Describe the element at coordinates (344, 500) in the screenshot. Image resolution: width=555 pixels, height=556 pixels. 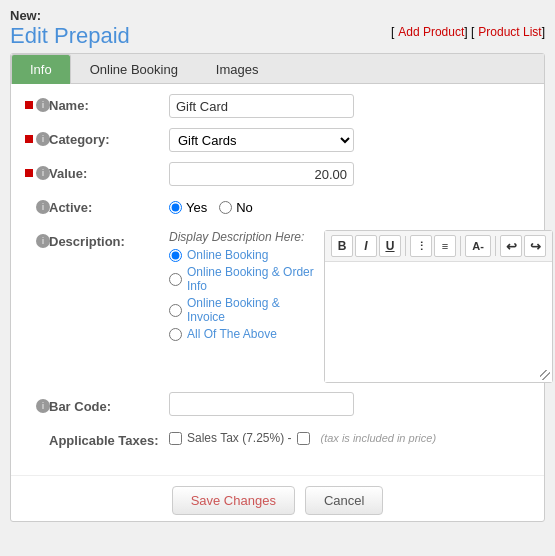
I see `cancel-button: Cancel` at that location.